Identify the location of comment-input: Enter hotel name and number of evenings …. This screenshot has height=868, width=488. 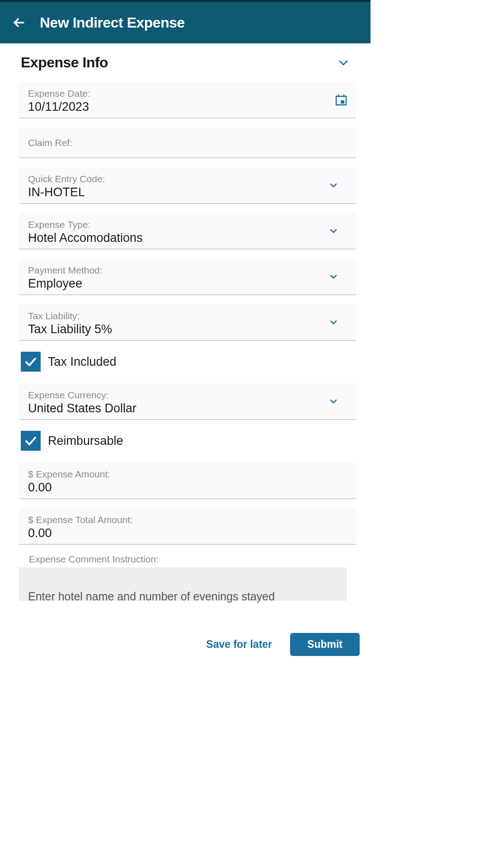
(183, 584).